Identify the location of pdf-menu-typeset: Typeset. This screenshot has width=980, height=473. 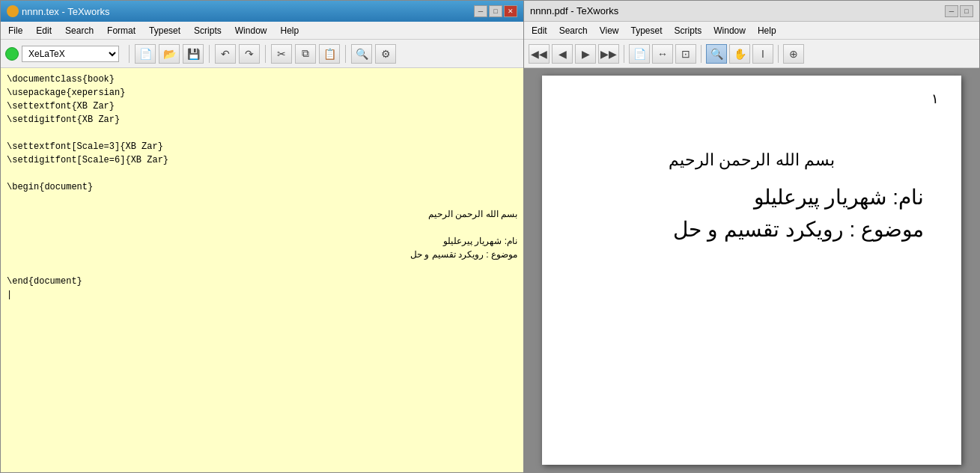
(647, 31).